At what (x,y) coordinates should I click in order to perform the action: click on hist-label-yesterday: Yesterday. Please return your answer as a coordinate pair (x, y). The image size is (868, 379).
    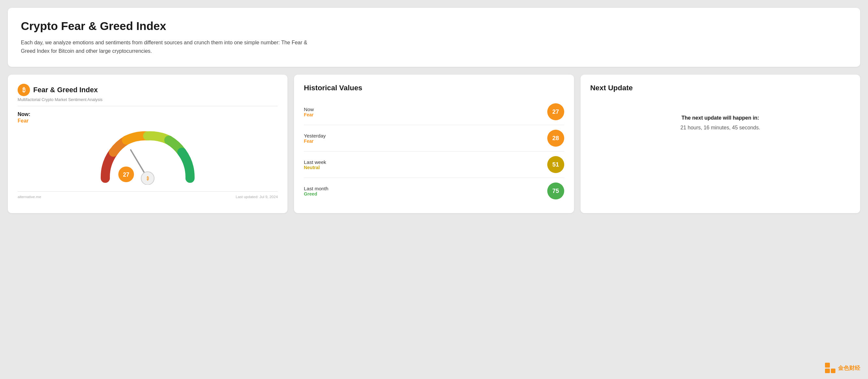
    Looking at the image, I should click on (315, 136).